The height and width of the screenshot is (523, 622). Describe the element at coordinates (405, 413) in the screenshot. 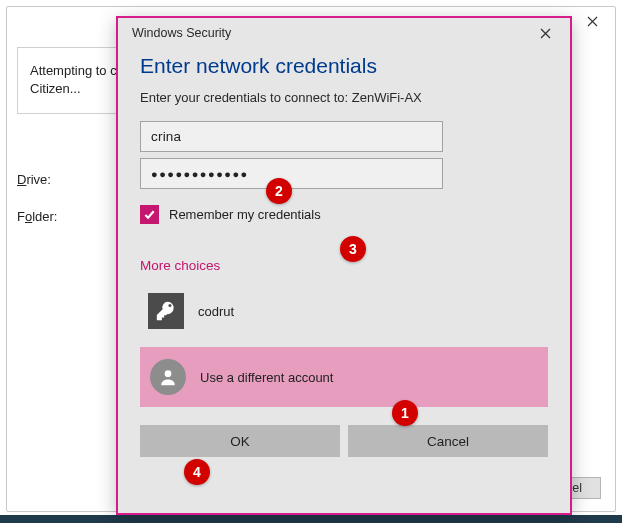

I see `callout-1: 1` at that location.